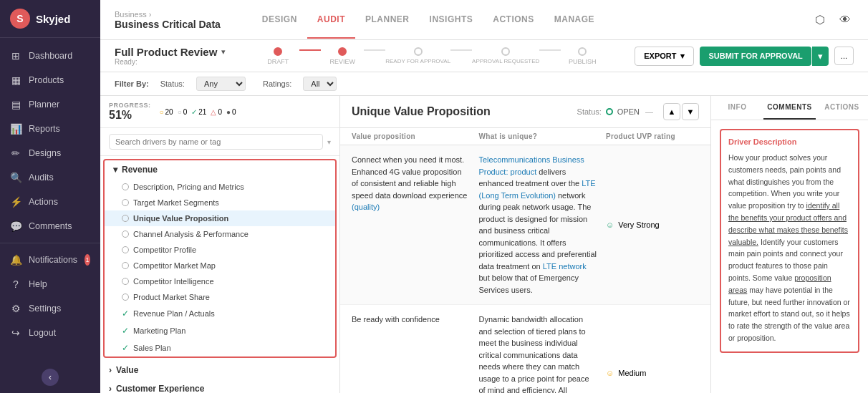 The image size is (868, 393). Describe the element at coordinates (574, 20) in the screenshot. I see `tab-manage: MANAGE` at that location.